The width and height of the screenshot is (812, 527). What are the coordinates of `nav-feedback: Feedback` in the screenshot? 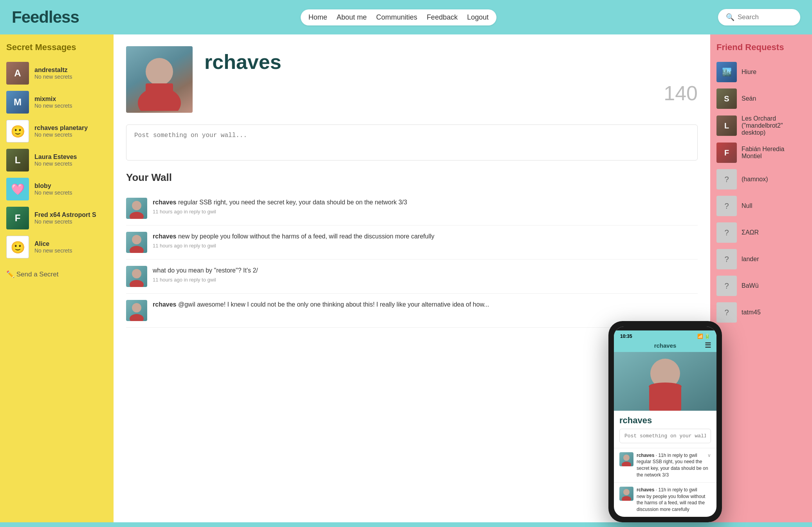 It's located at (442, 17).